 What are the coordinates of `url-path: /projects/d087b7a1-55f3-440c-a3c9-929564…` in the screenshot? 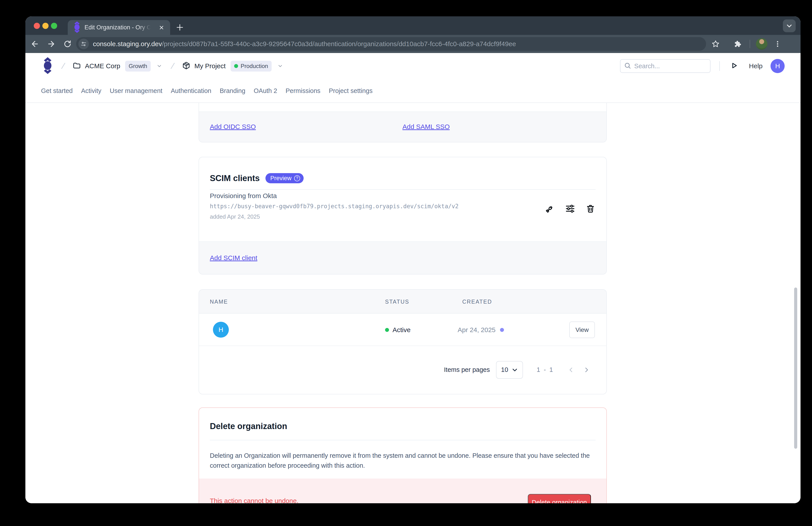 It's located at (339, 44).